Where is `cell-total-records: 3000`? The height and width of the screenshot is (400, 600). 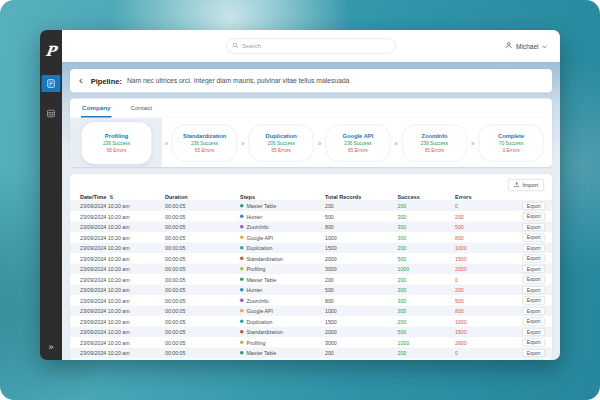
cell-total-records: 3000 is located at coordinates (362, 342).